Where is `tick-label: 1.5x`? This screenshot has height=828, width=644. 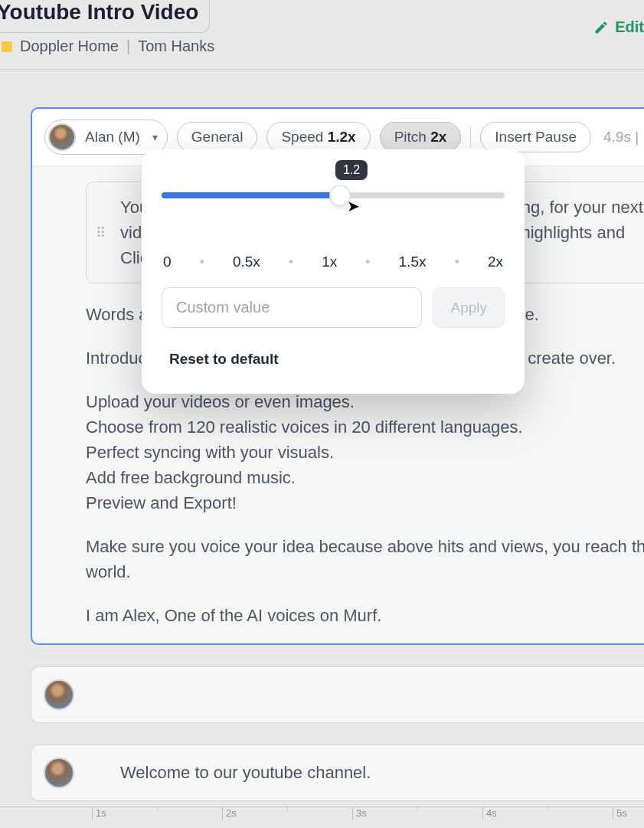
tick-label: 1.5x is located at coordinates (413, 262).